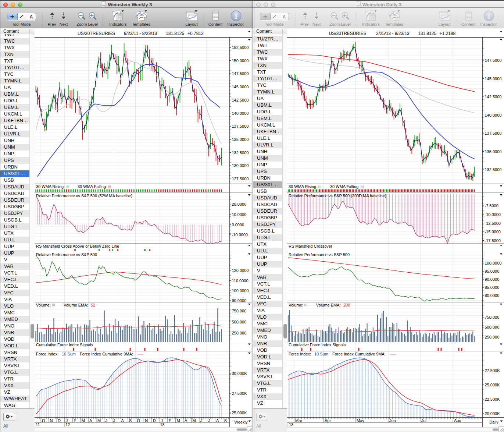  Describe the element at coordinates (492, 271) in the screenshot. I see `svg-text: 95.0000` at that location.